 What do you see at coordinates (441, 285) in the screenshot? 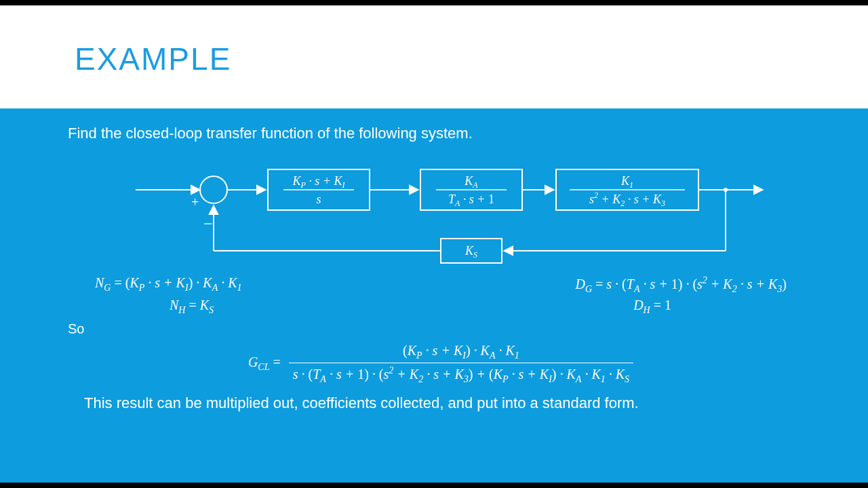
I see `equation-row-1: NG = (KP · s + KI) · KA · K1 DG = s · (T…` at bounding box center [441, 285].